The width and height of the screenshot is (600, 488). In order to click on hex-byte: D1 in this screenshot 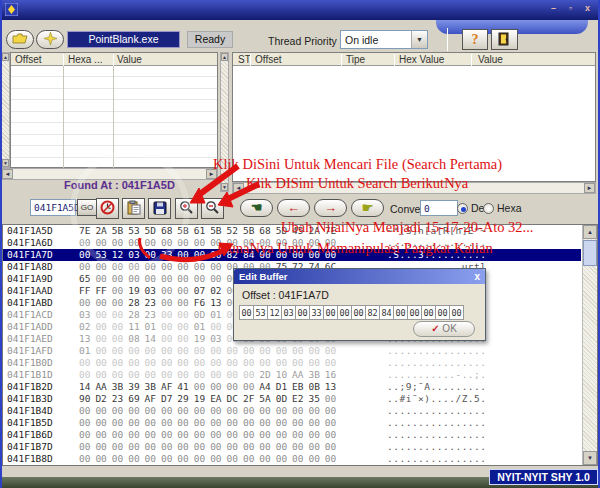, I will do `click(284, 387)`.